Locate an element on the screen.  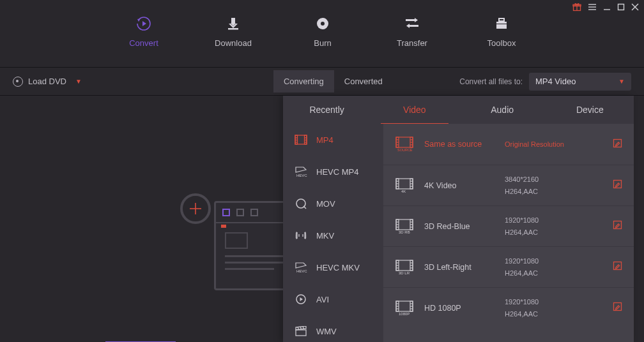
format-list: MP4 HEVC HEVC MP4 MOV MKV is located at coordinates (334, 233).